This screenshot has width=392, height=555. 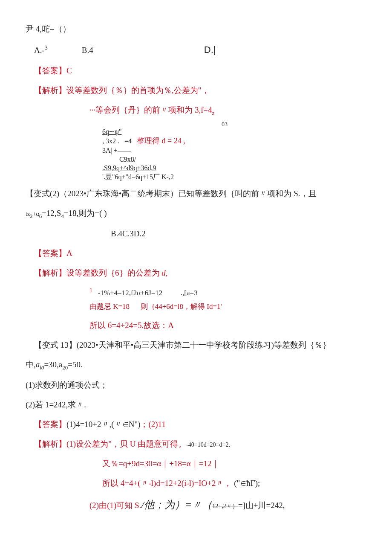 I want to click on v12-head: 【变式(2)（2023•广东珠海•高二统考期末）已知等差数列｛叫的前〃项和为 S…, so click(x=209, y=194).